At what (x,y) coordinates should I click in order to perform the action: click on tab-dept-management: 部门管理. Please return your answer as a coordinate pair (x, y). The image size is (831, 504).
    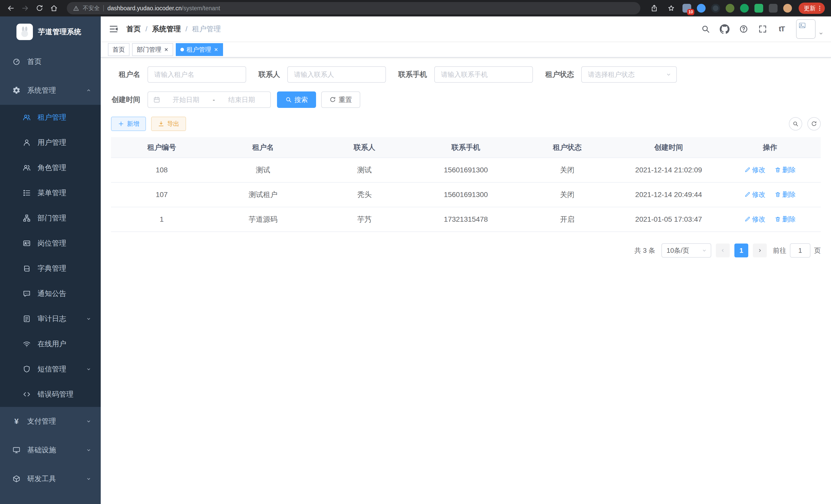
    Looking at the image, I should click on (153, 50).